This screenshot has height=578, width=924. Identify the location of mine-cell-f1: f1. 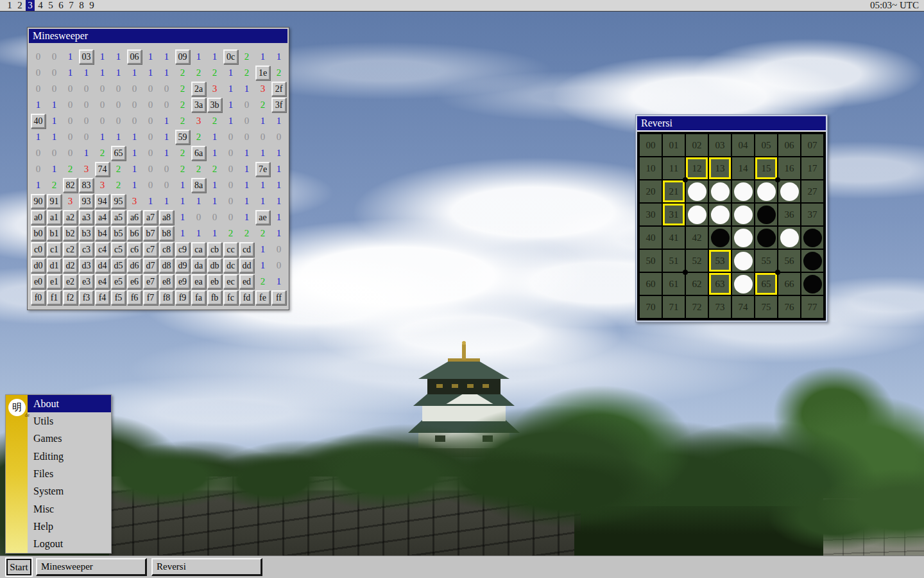
(54, 298).